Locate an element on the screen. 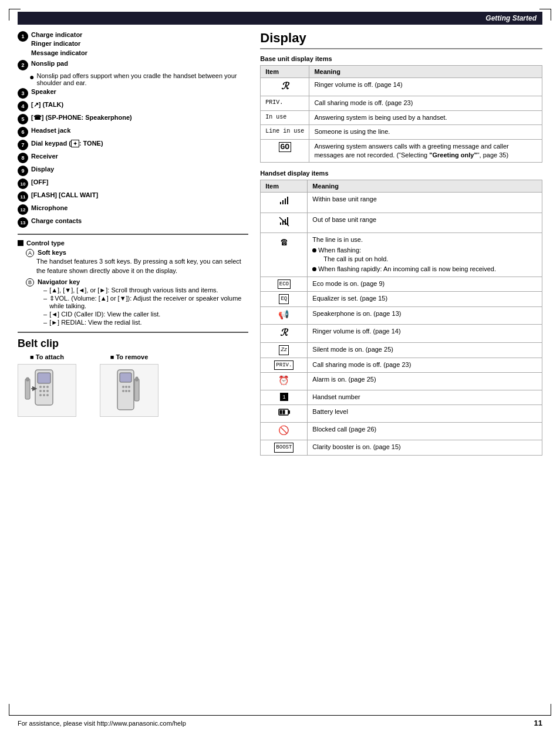  item-text-12: Microphone is located at coordinates (140, 208).